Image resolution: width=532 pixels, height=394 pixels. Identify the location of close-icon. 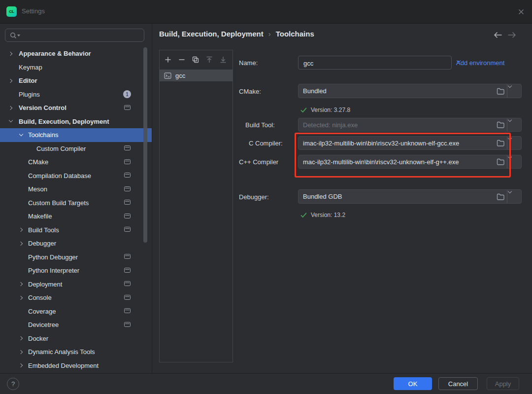
(521, 12).